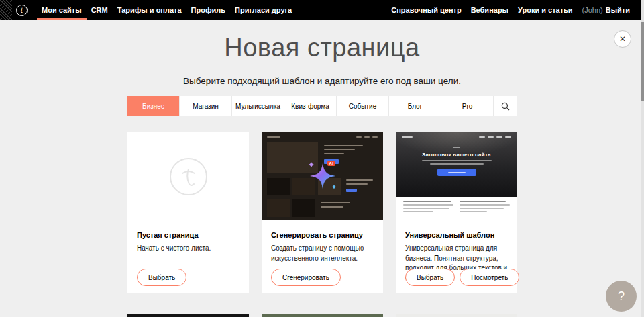  I want to click on page-title: Новая страница, so click(322, 48).